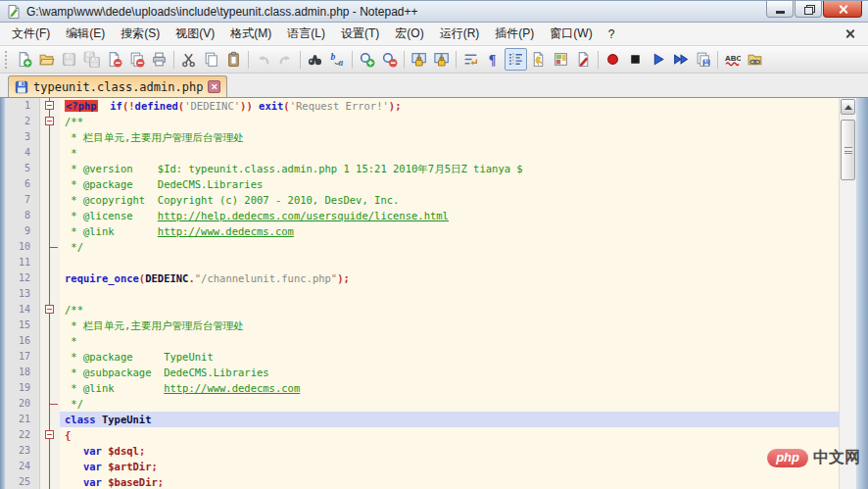  Describe the element at coordinates (222, 12) in the screenshot. I see `window-title: G:\wamp\www\dede\uploads\include\typeuni…` at that location.